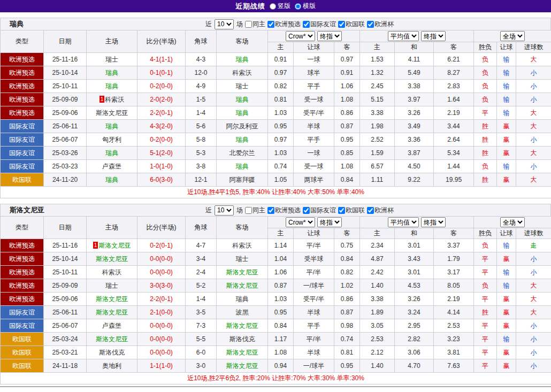  Describe the element at coordinates (300, 211) in the screenshot. I see `match-filters: 近10场同主欧洲预选国际友谊欧国联欧洲杯` at that location.